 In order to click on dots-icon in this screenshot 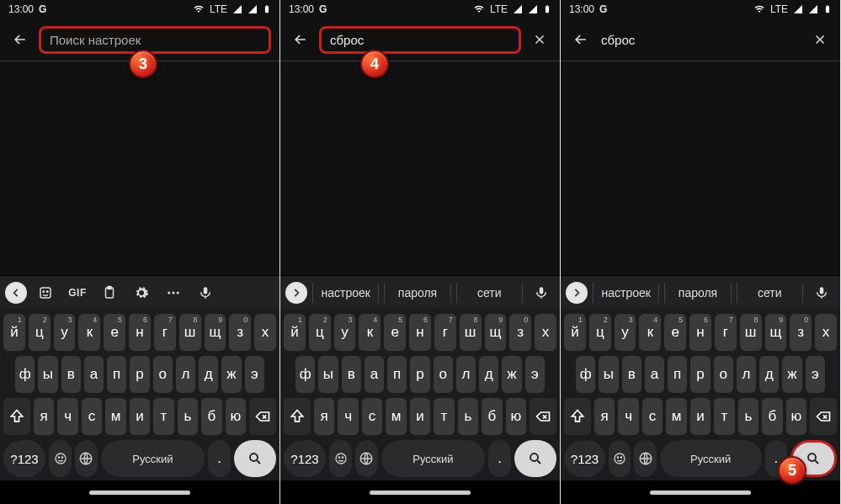, I will do `click(173, 293)`.